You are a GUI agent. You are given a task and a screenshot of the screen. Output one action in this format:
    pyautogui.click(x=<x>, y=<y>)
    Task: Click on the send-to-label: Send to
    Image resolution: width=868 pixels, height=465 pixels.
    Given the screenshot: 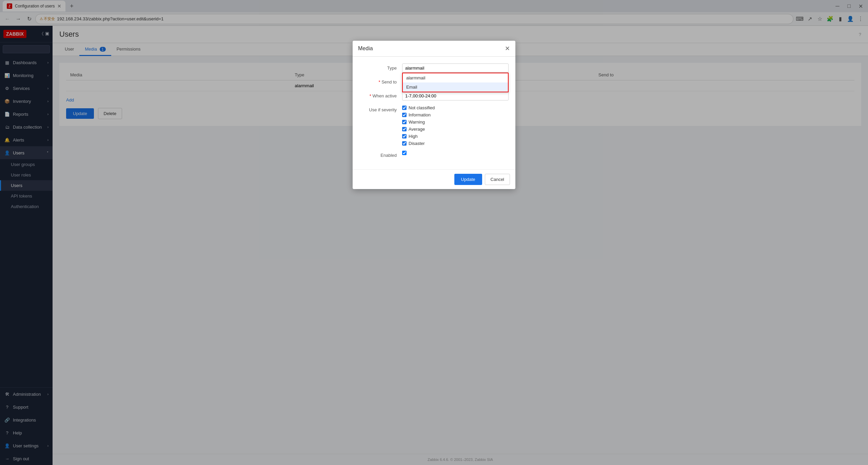 What is the action you would take?
    pyautogui.click(x=378, y=81)
    